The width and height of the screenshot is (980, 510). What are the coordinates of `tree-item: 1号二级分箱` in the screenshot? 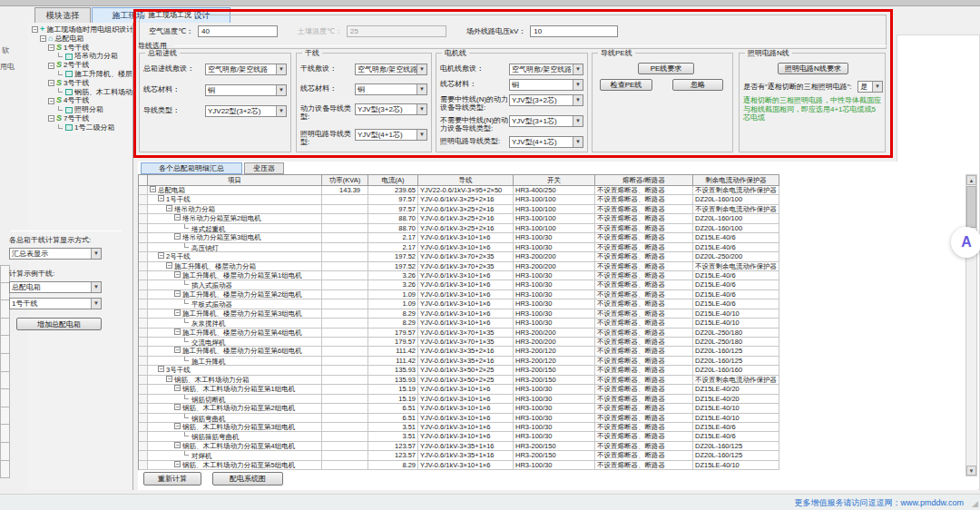 It's located at (80, 128).